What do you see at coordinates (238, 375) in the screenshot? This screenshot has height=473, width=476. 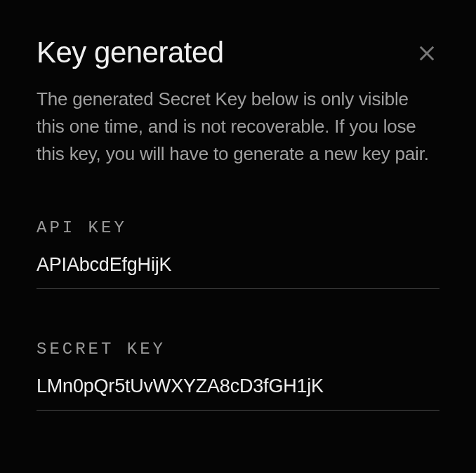 I see `secret-key-field: SECRET KEY LMn0pQr5tUvWXYZA8cD3fGH1jK` at bounding box center [238, 375].